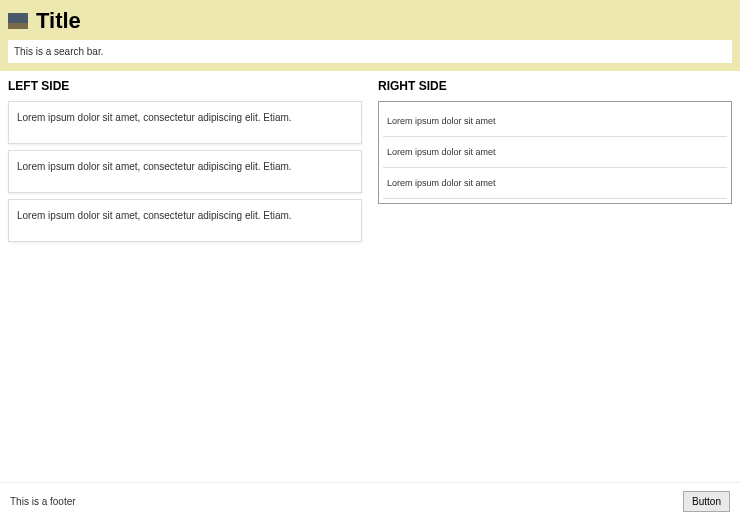 The width and height of the screenshot is (740, 522). Describe the element at coordinates (370, 502) in the screenshot. I see `footer: This is a footer Button` at that location.